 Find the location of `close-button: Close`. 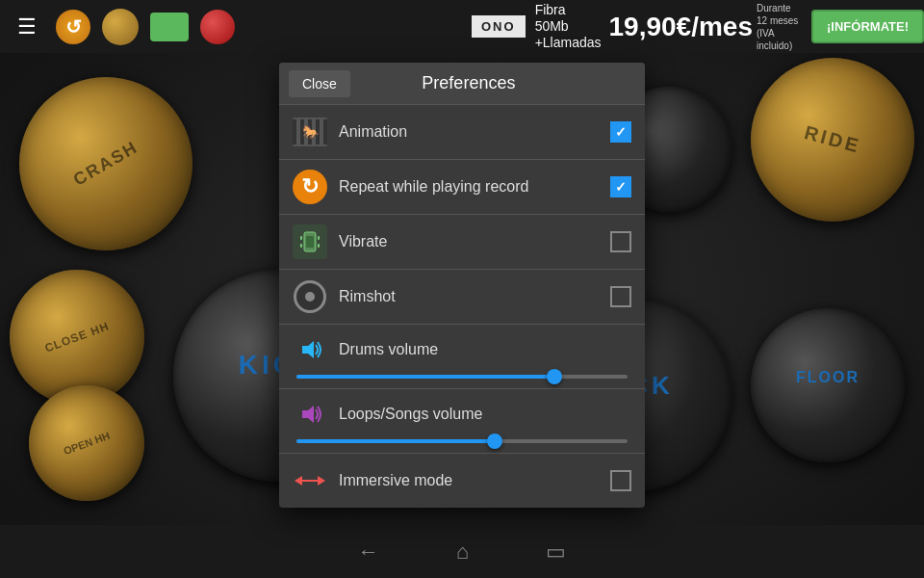

close-button: Close is located at coordinates (320, 84).